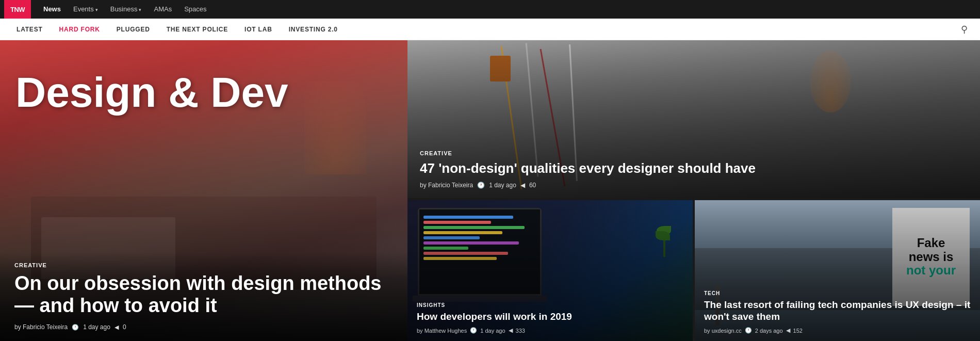 The width and height of the screenshot is (980, 341). Describe the element at coordinates (788, 330) in the screenshot. I see `share-icon-3: ◀` at that location.